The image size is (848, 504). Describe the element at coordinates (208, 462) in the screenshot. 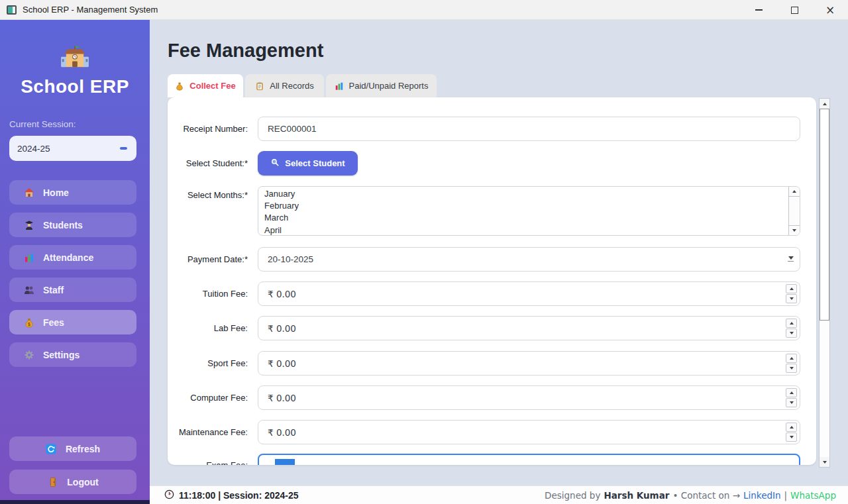

I see `exam-fee-label: Exam Fee:` at that location.